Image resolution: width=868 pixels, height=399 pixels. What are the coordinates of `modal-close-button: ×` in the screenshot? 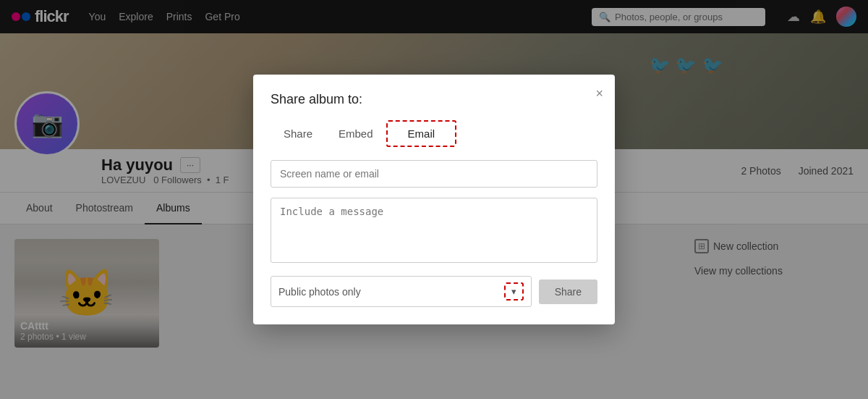 It's located at (599, 94).